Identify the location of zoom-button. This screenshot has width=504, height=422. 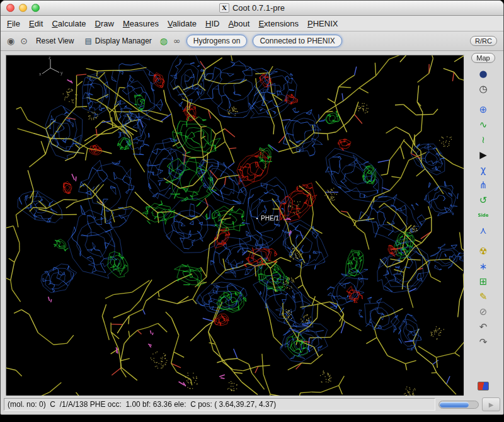
(35, 8).